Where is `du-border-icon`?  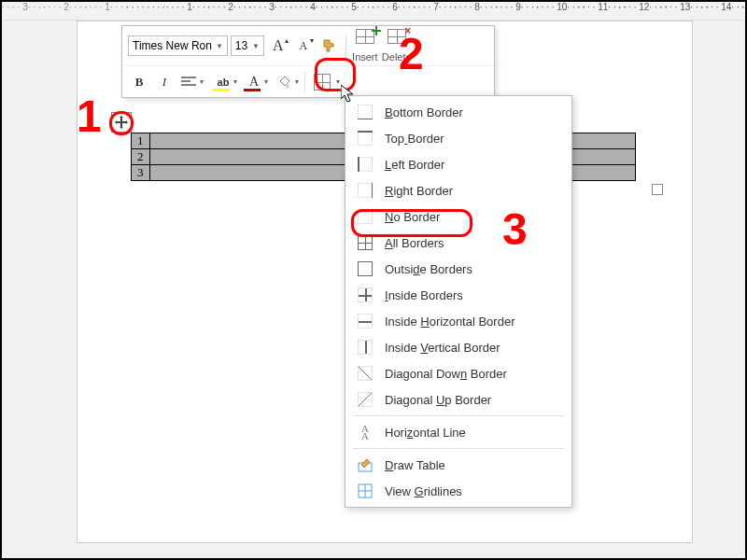 du-border-icon is located at coordinates (365, 399).